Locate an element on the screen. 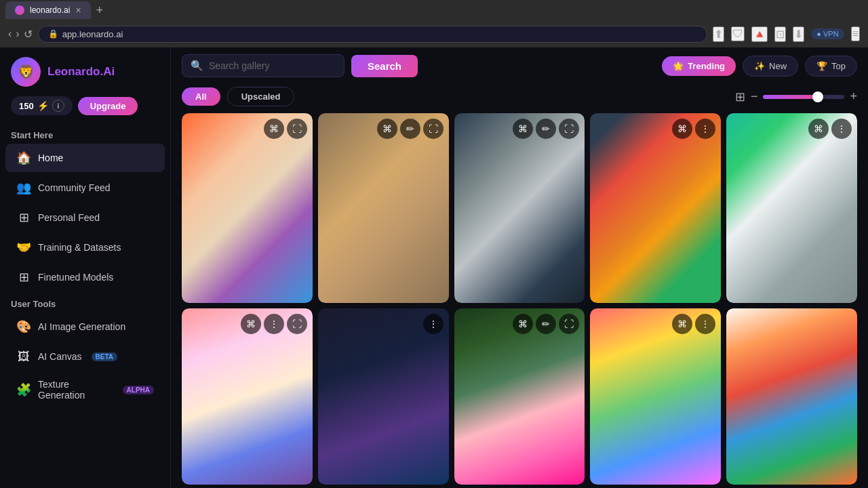 This screenshot has width=868, height=488. zoom-in-button: + is located at coordinates (853, 96).